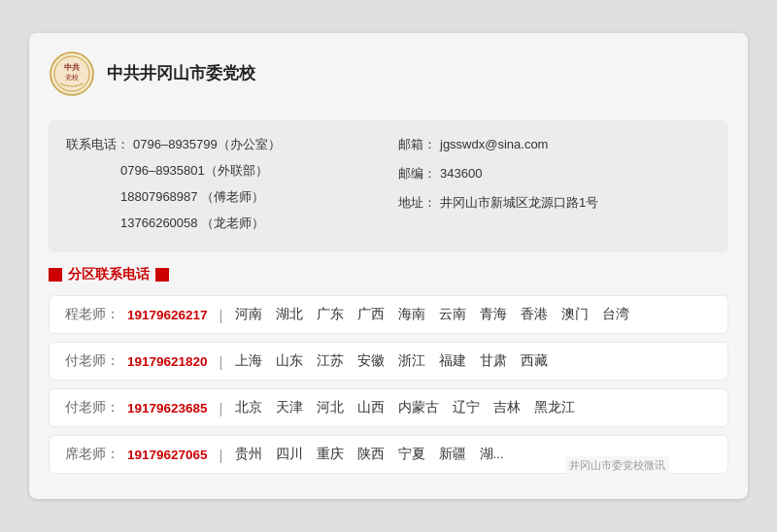 This screenshot has width=777, height=532. Describe the element at coordinates (575, 315) in the screenshot. I see `region-item: 澳门` at that location.